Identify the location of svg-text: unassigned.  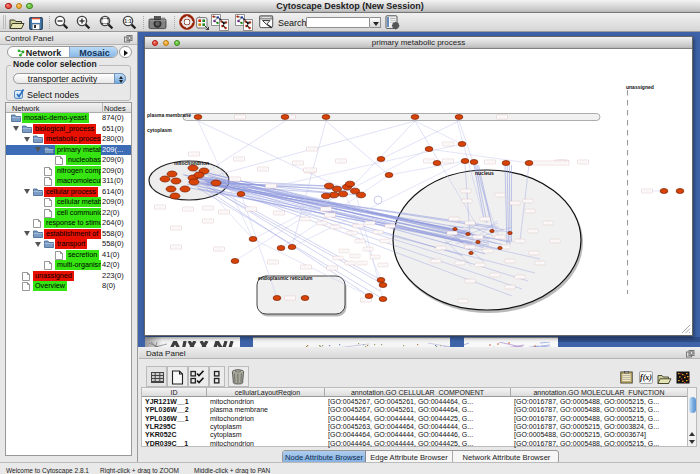
(640, 87).